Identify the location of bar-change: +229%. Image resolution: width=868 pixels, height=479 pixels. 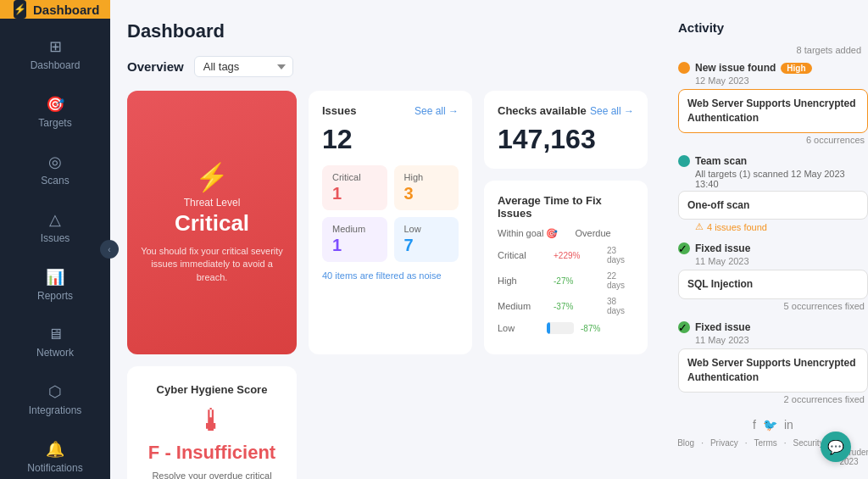
(576, 256).